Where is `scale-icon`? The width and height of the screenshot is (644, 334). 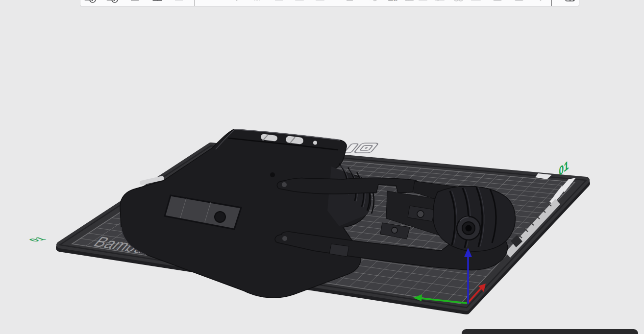 scale-icon is located at coordinates (257, 3).